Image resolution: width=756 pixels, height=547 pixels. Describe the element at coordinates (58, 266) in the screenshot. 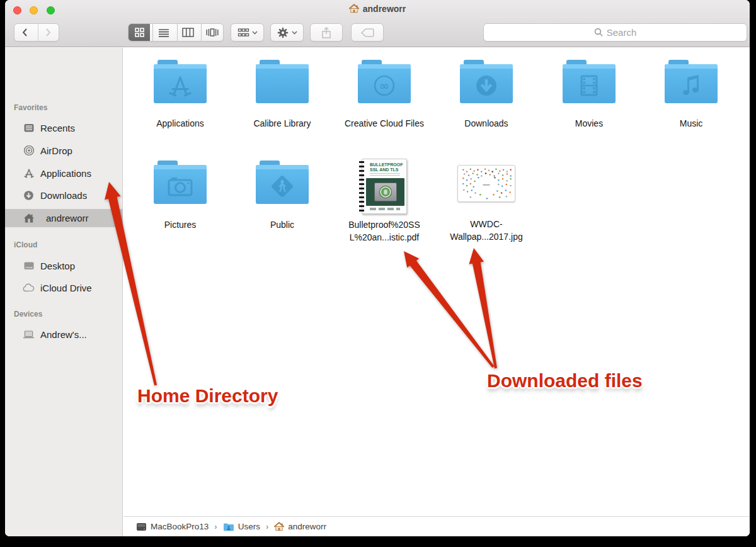

I see `sidebar-item-label: Desktop` at that location.